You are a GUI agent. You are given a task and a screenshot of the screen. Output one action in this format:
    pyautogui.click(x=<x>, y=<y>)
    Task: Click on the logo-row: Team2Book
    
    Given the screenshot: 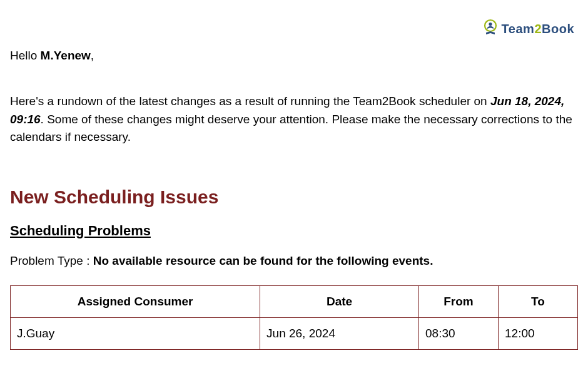 What is the action you would take?
    pyautogui.click(x=294, y=29)
    